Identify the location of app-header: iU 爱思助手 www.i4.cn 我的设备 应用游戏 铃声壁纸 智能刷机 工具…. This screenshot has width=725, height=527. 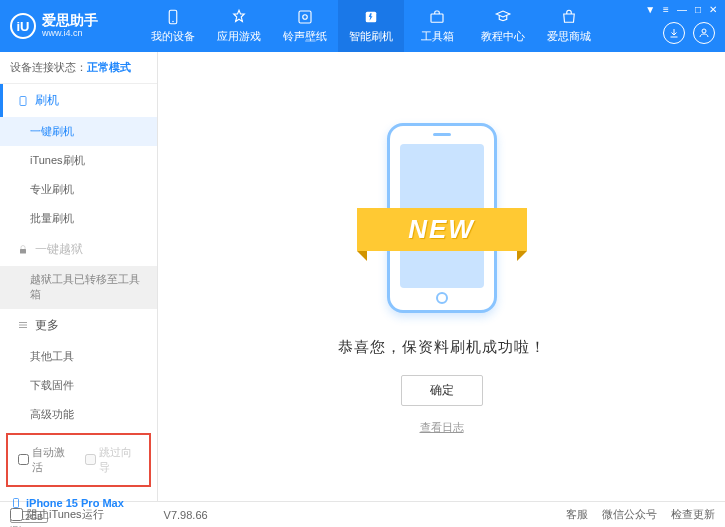
(362, 26).